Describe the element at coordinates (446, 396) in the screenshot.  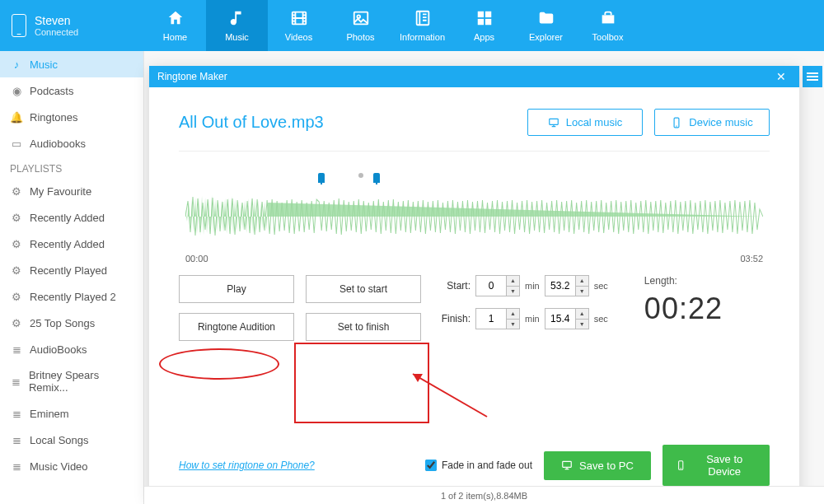
I see `annotation-arrow` at that location.